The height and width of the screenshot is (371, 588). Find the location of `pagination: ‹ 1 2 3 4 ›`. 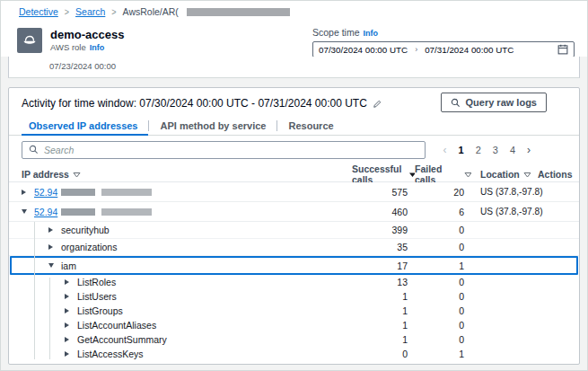

pagination: ‹ 1 2 3 4 › is located at coordinates (487, 150).